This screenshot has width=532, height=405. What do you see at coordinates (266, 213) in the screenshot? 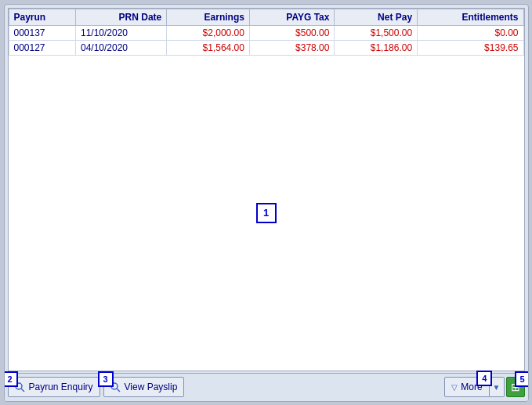
I see `center-badge: 1` at bounding box center [266, 213].